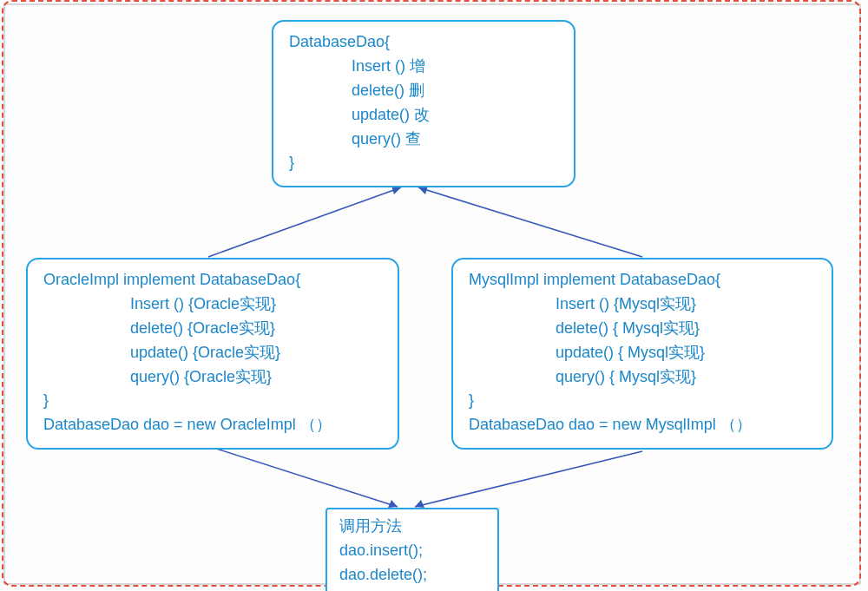  What do you see at coordinates (424, 91) in the screenshot?
I see `interface-method-delete: delete() 删` at bounding box center [424, 91].